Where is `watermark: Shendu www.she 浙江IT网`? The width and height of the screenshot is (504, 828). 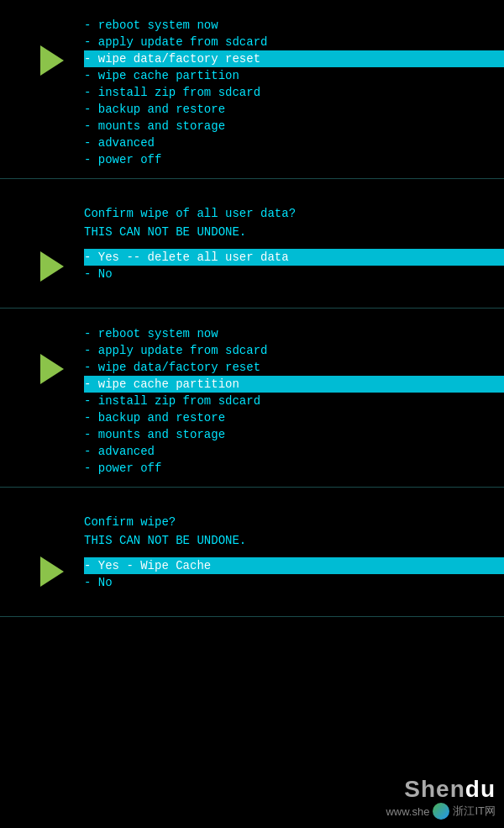
watermark: Shendu www.she 浙江IT网 is located at coordinates (440, 798).